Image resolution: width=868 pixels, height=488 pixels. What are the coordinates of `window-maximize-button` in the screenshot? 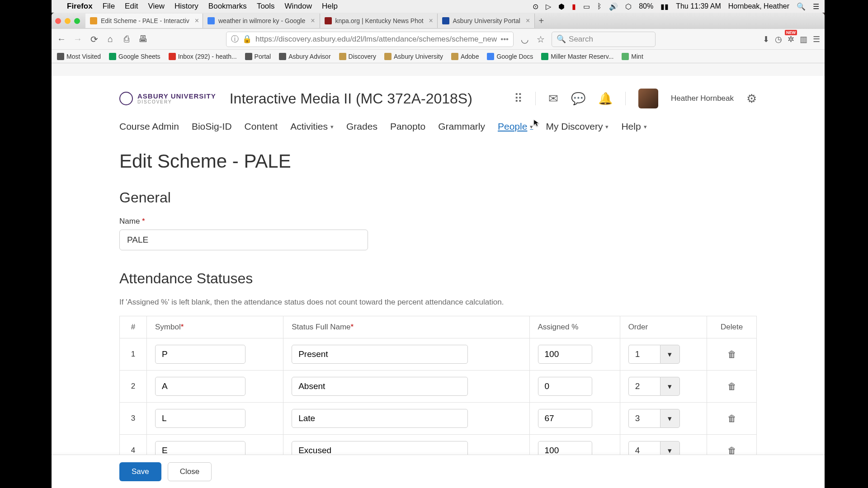 It's located at (77, 21).